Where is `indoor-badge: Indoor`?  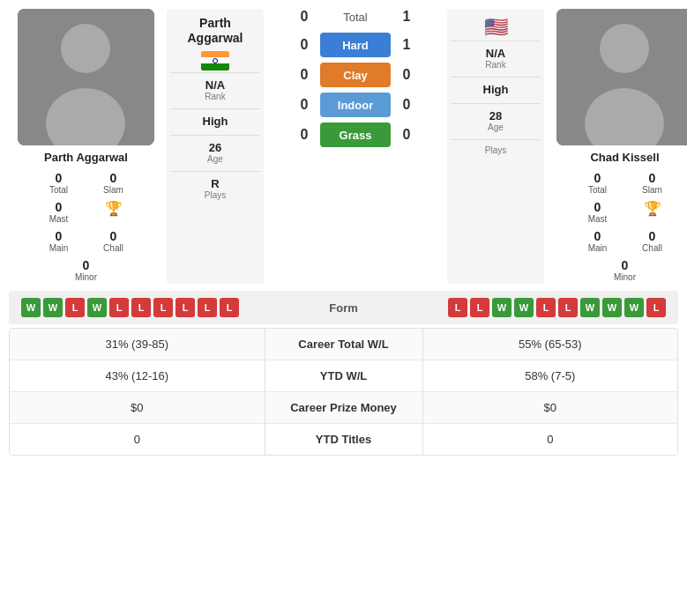 indoor-badge: Indoor is located at coordinates (355, 105).